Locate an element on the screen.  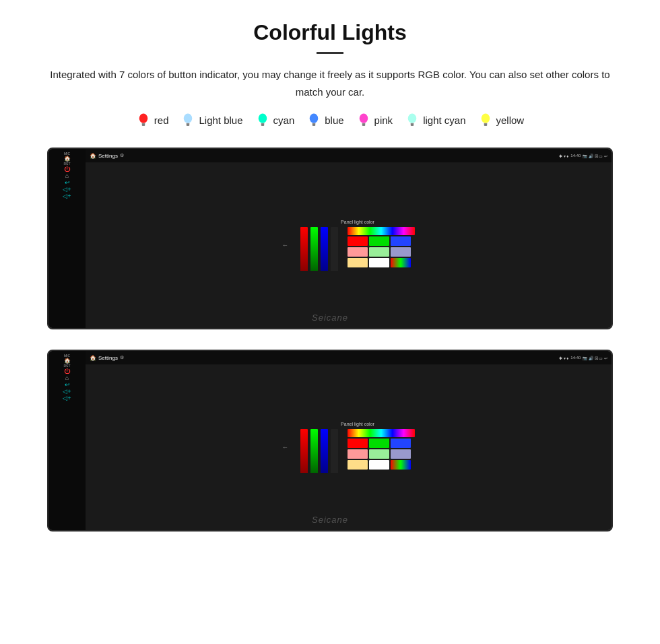
color-item-red: red is located at coordinates (152, 120).